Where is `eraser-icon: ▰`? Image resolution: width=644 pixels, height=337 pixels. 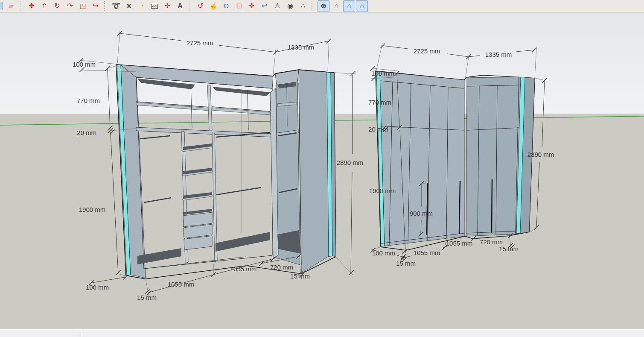
eraser-icon: ▰ is located at coordinates (11, 6).